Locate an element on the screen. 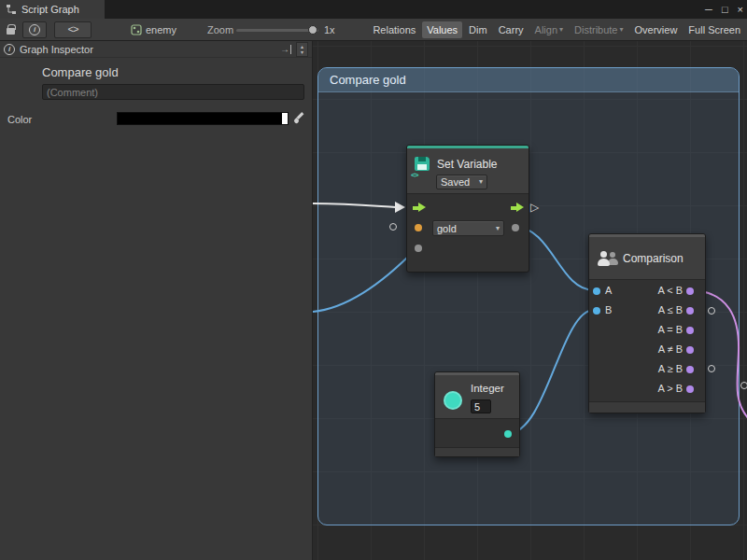  output-a-lt-b-label: A < B is located at coordinates (670, 290).